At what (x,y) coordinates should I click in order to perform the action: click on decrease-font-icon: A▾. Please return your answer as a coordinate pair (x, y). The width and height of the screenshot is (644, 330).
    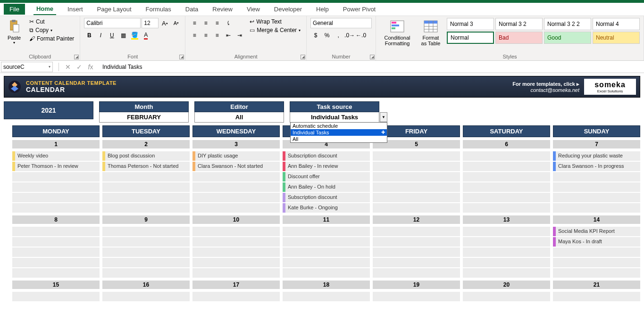
    Looking at the image, I should click on (176, 23).